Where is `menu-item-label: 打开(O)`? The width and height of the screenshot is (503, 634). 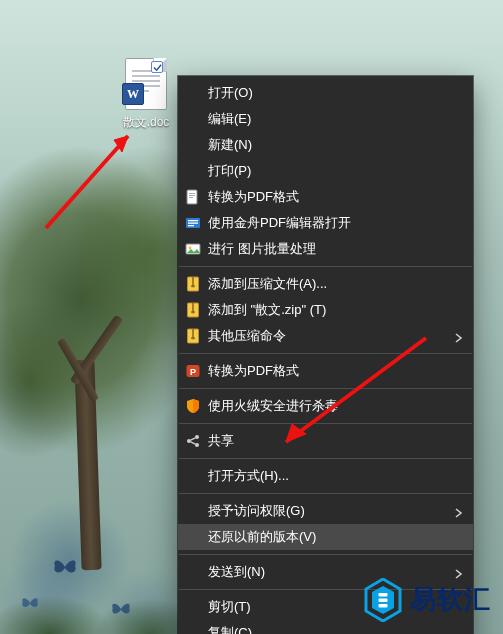
menu-item-label: 打开(O) is located at coordinates (334, 93).